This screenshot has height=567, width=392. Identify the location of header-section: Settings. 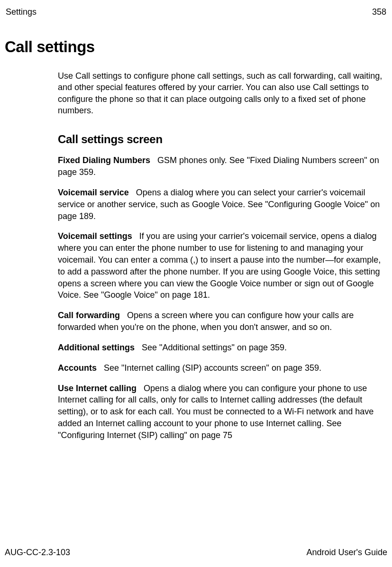
(21, 12).